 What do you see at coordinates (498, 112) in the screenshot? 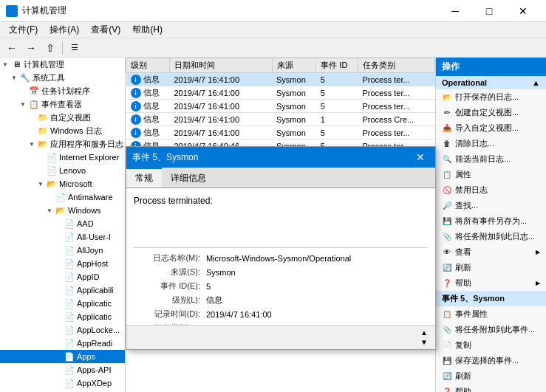
I see `action-label: 创建自定义视图...` at bounding box center [498, 112].